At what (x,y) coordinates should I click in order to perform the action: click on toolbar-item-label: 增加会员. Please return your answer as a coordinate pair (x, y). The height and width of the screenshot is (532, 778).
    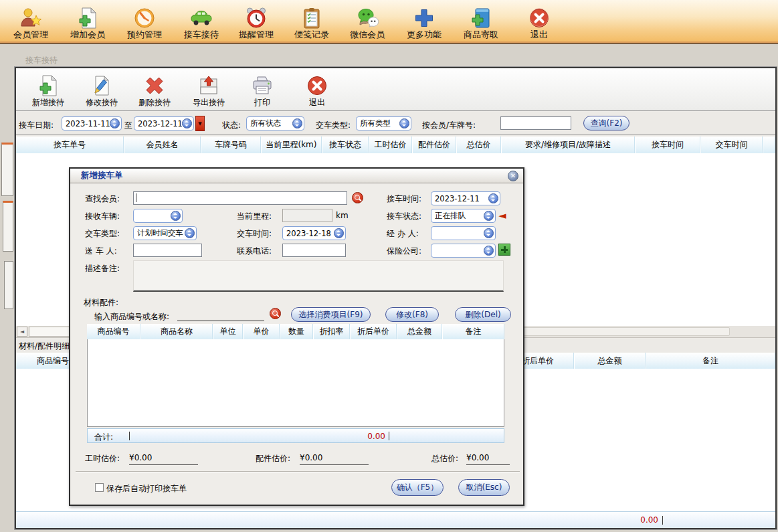
    Looking at the image, I should click on (88, 35).